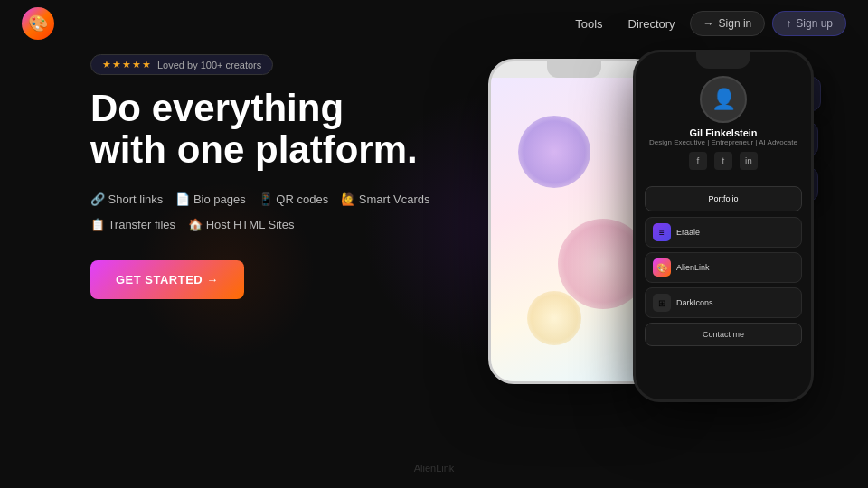 The image size is (868, 488). What do you see at coordinates (723, 61) in the screenshot?
I see `phone-notch-front` at bounding box center [723, 61].